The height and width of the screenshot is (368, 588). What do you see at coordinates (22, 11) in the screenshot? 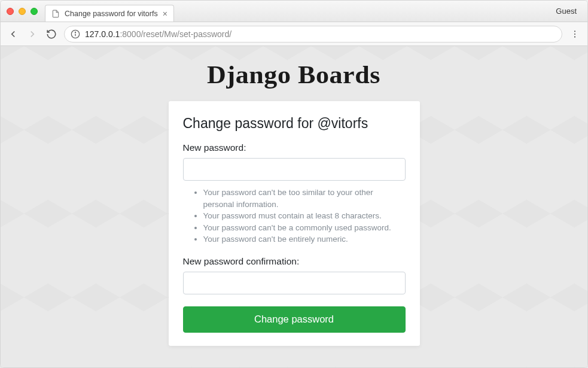
I see `window-minimize-button` at bounding box center [22, 11].